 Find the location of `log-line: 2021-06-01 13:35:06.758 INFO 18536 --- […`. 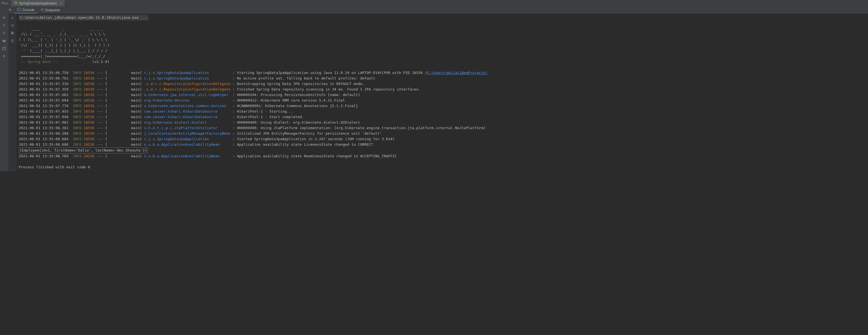

log-line: 2021-06-01 13:35:06.758 INFO 18536 --- [… is located at coordinates (442, 73).